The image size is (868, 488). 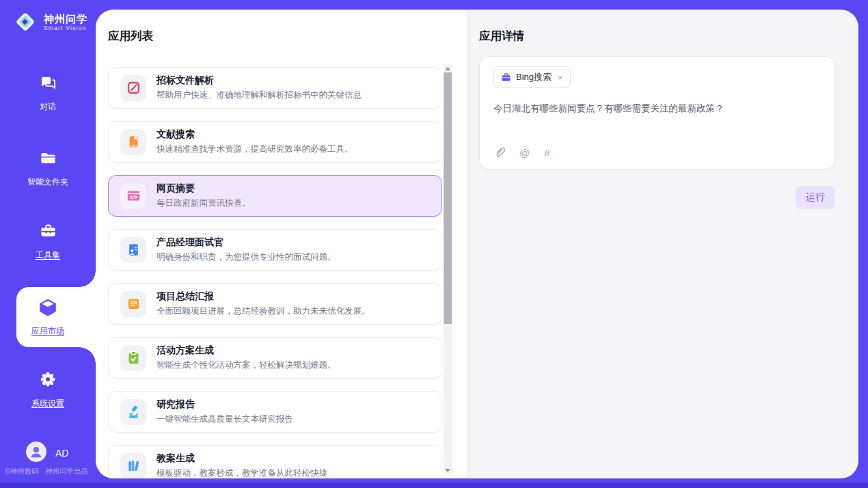 What do you see at coordinates (48, 85) in the screenshot?
I see `chat-icon` at bounding box center [48, 85].